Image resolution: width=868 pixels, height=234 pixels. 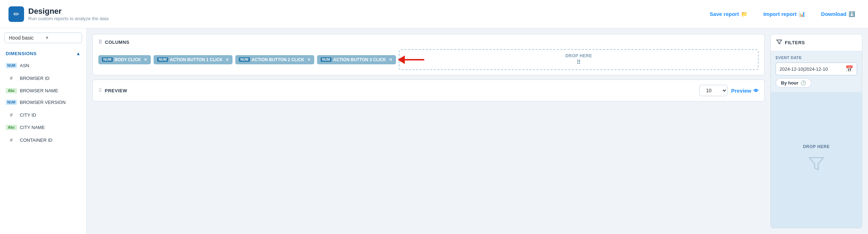 I want to click on columns-row: NUM BODY CLICK ✕ NUM ACTION BUTTON 1 CLI…, so click(x=429, y=59).